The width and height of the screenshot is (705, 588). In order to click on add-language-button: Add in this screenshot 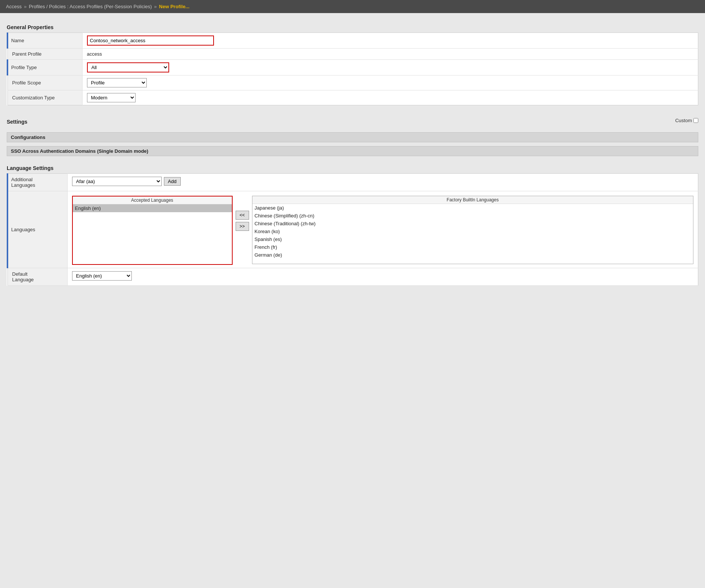, I will do `click(173, 182)`.